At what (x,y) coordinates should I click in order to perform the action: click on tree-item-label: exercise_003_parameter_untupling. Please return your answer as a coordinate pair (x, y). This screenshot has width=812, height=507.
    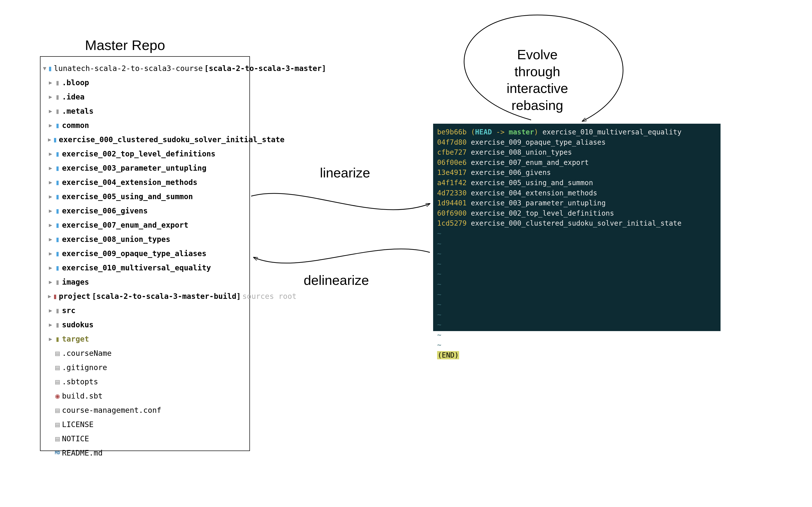
    Looking at the image, I should click on (134, 168).